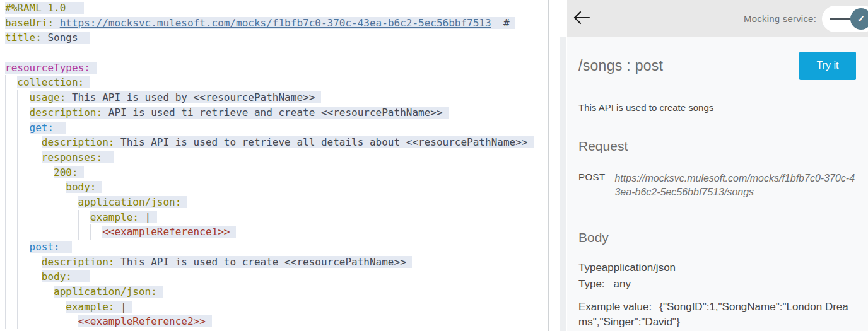 The width and height of the screenshot is (868, 331). I want to click on content-type-label: Type, so click(590, 267).